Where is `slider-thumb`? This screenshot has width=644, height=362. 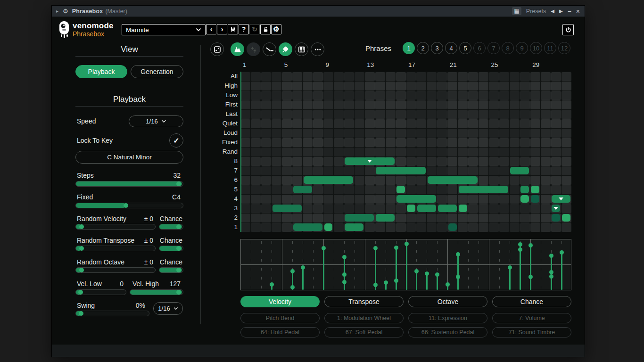
slider-thumb is located at coordinates (81, 292).